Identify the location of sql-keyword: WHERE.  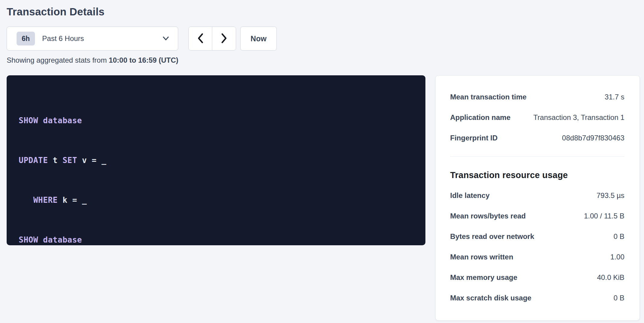
(45, 200).